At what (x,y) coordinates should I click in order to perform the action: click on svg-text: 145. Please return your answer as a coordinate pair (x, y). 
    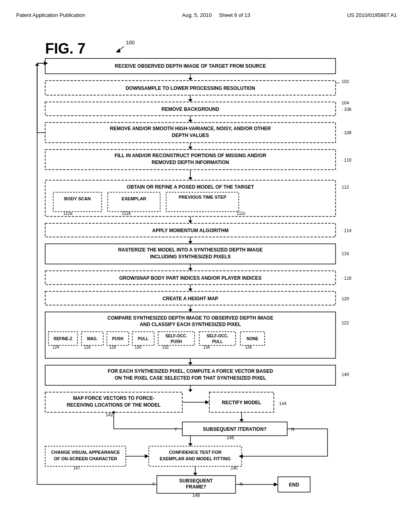
    Looking at the image, I should click on (230, 438).